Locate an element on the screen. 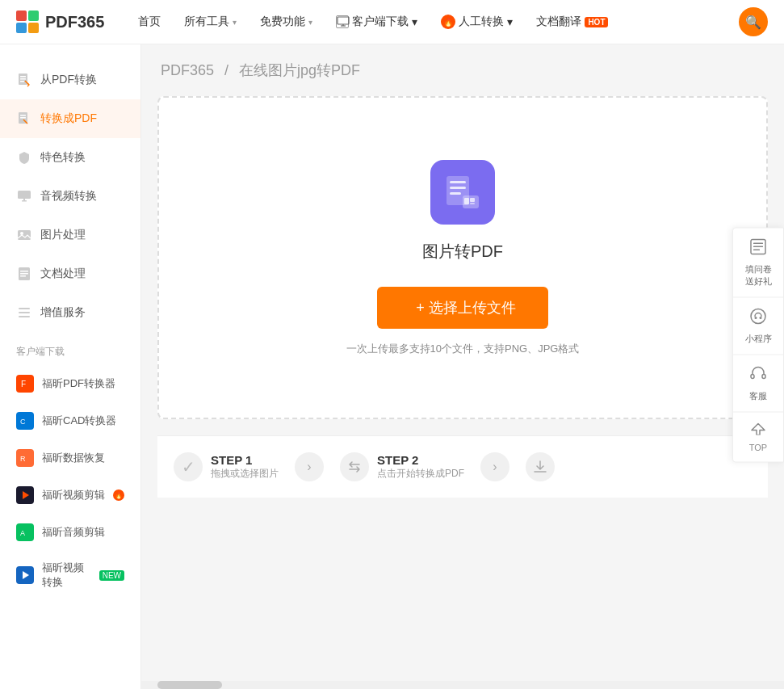 This screenshot has width=784, height=689. svg-text: C is located at coordinates (23, 422).